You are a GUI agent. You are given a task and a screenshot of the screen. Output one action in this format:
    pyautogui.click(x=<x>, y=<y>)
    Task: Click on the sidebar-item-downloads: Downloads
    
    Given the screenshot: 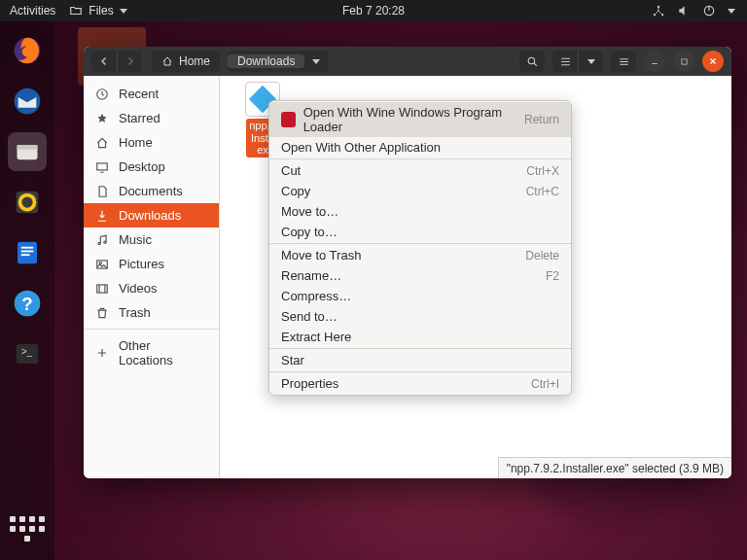 What is the action you would take?
    pyautogui.click(x=152, y=216)
    